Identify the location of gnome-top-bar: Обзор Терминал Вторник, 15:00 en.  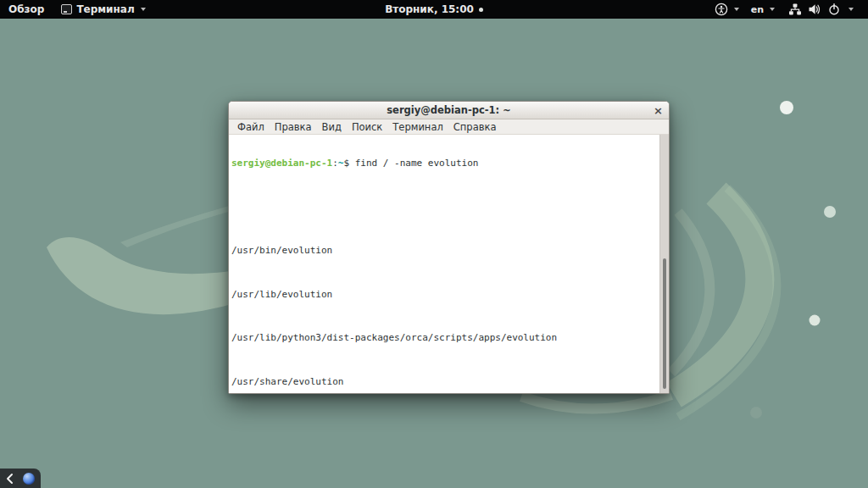
(434, 9).